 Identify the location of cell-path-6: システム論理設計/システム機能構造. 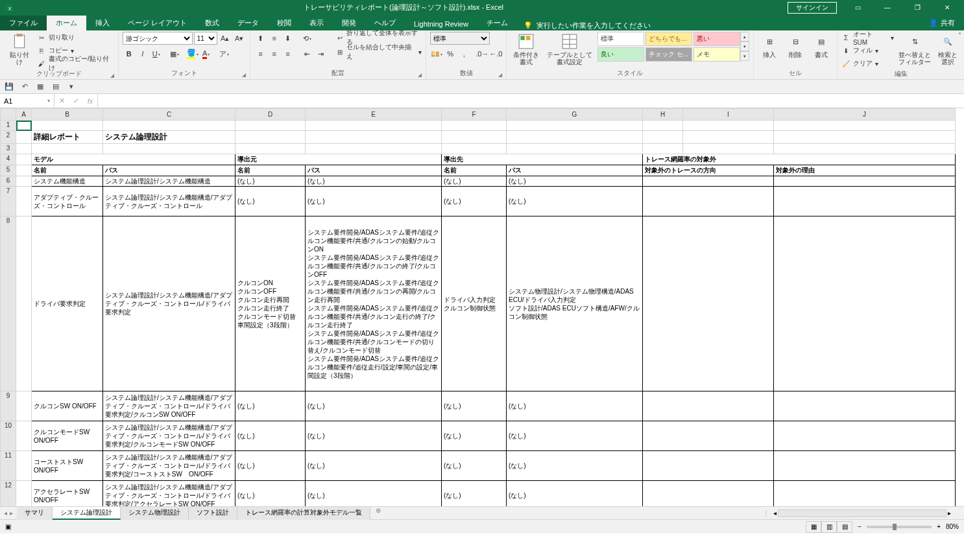
(169, 181).